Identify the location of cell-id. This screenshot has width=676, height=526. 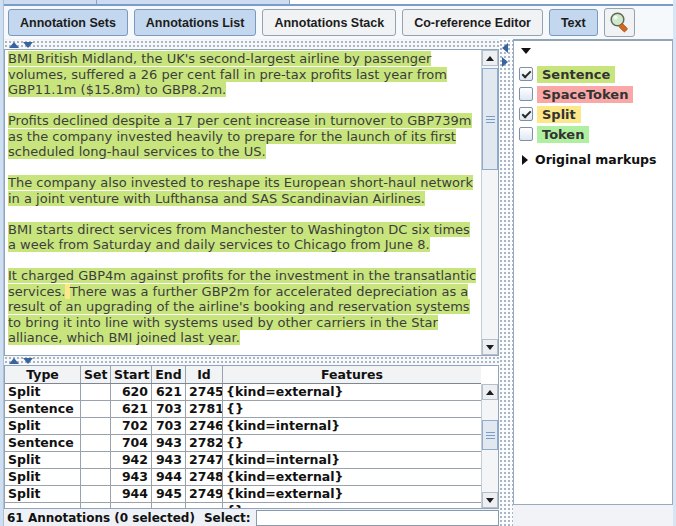
(204, 506).